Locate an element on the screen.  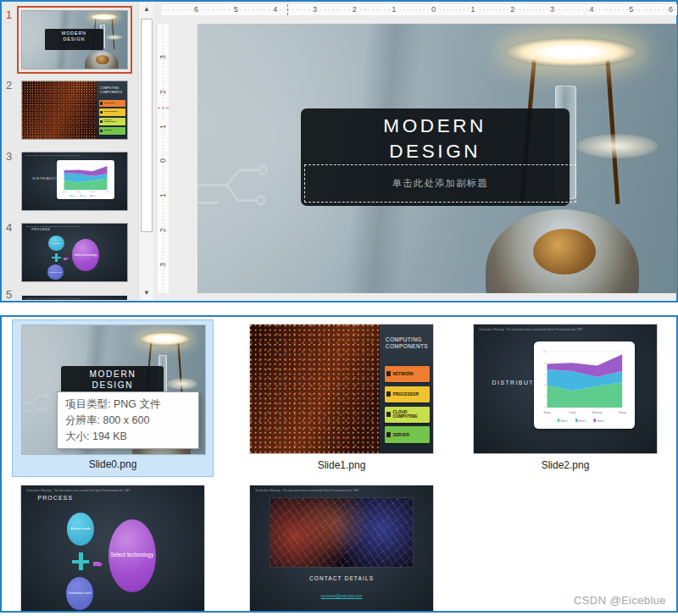
plus-icon is located at coordinates (80, 561).